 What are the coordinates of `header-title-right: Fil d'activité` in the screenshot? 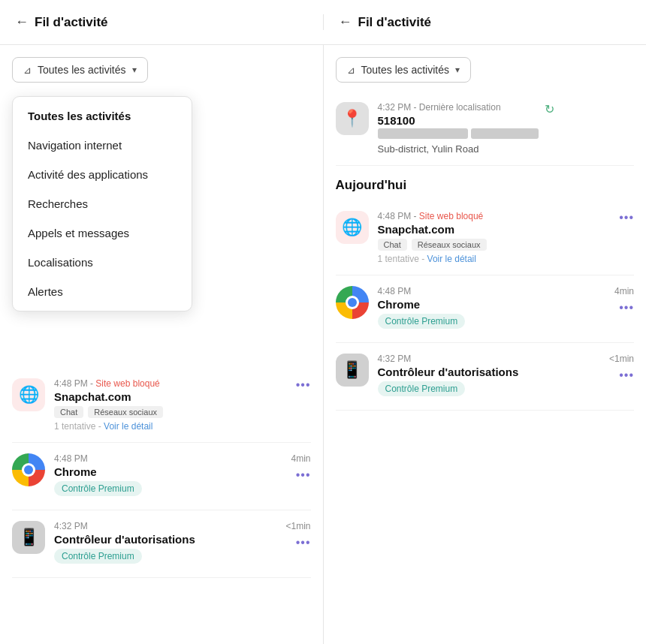 It's located at (395, 23).